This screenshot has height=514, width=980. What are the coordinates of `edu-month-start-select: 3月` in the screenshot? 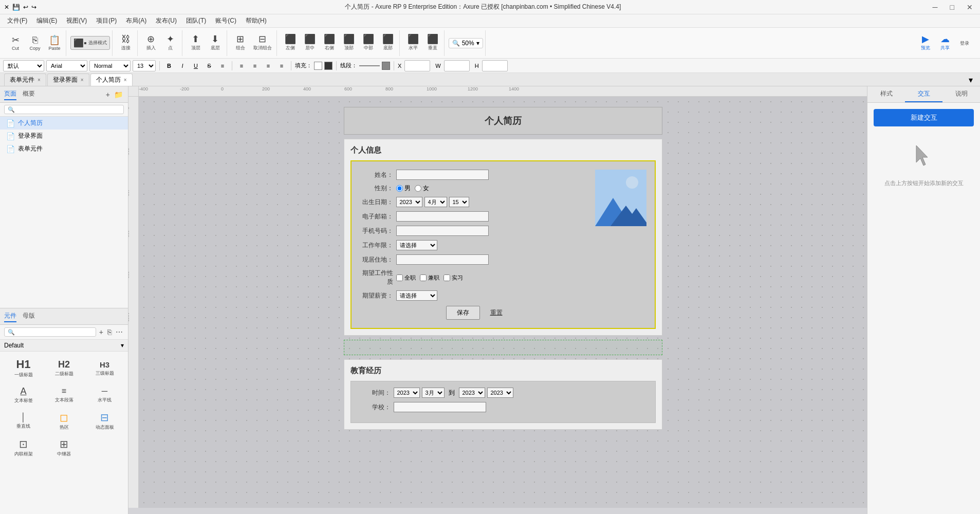 It's located at (433, 393).